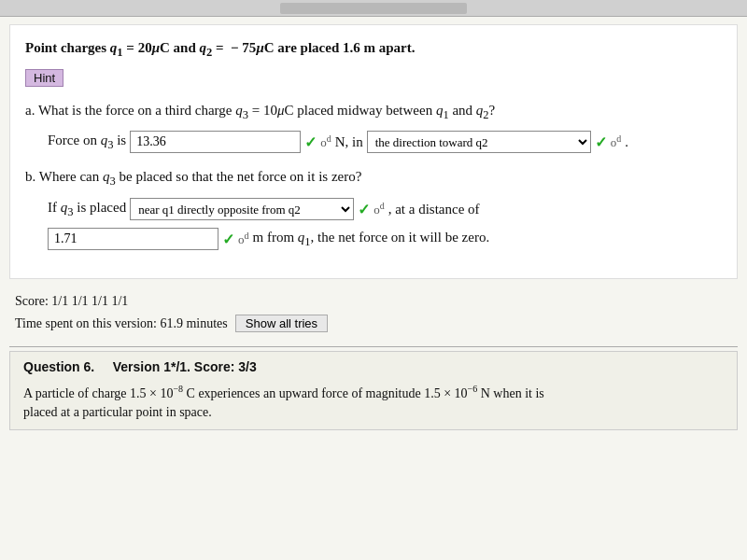 The width and height of the screenshot is (747, 560). Describe the element at coordinates (374, 178) in the screenshot. I see `part-b-label: b. Where can q3 be placed so that the ne…` at that location.